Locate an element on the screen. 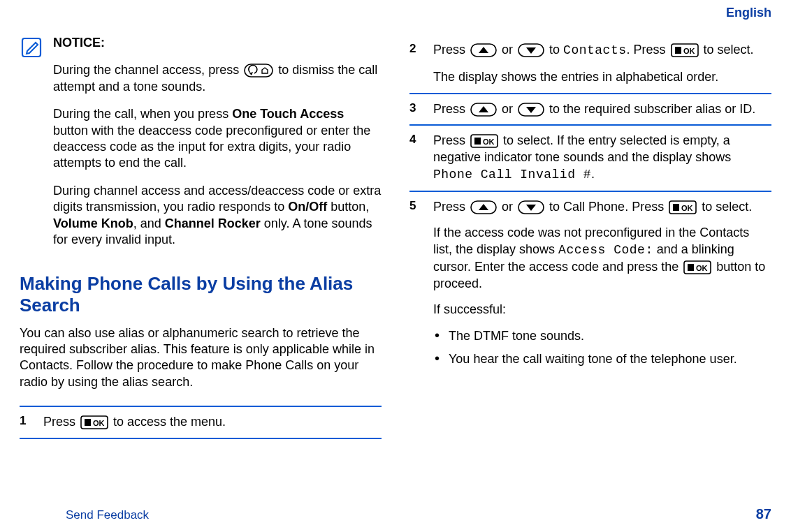 This screenshot has width=791, height=532. page-number: 87 is located at coordinates (764, 514).